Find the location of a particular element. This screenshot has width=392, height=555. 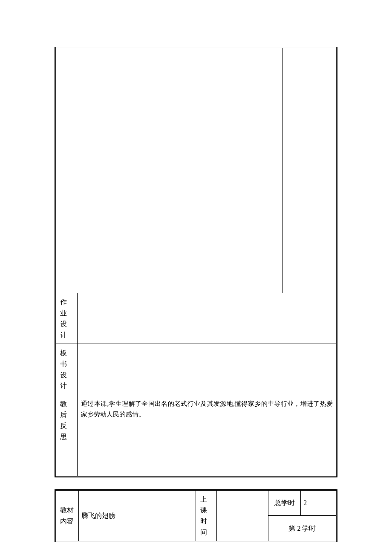

homework-design-label: 作业设计 is located at coordinates (66, 319).